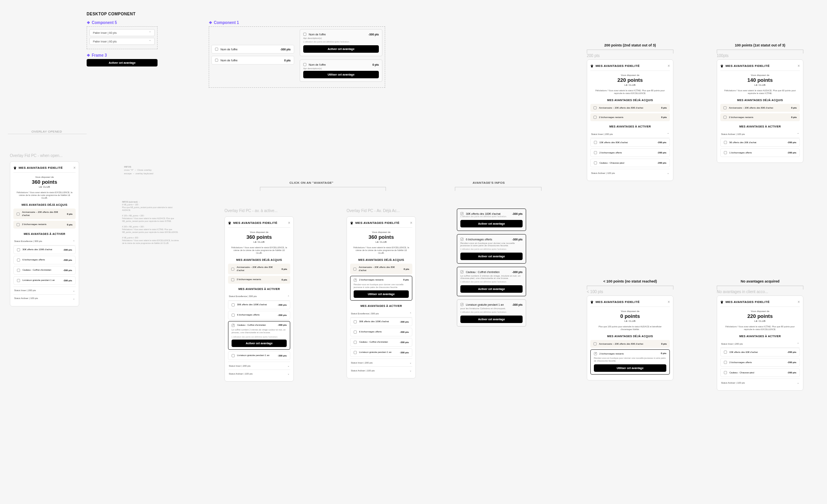 The height and width of the screenshot is (504, 827). I want to click on reward-row-selected: Cadeau : Coffret d'entretien-300 pts Le …, so click(259, 335).